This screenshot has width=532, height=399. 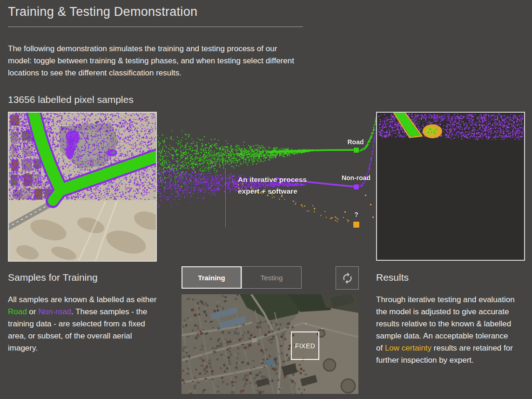 I want to click on fixed-area-box: FIXED, so click(x=305, y=345).